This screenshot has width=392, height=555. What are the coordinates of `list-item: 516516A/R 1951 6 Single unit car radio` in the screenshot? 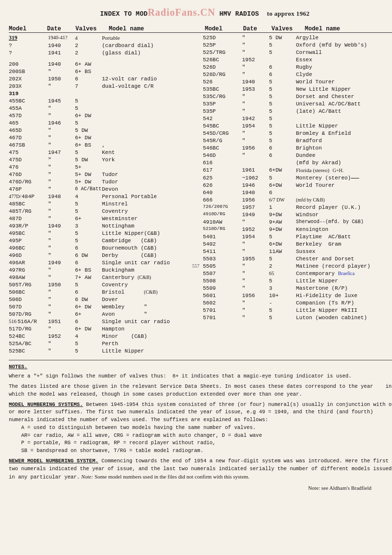 It's located at (104, 322).